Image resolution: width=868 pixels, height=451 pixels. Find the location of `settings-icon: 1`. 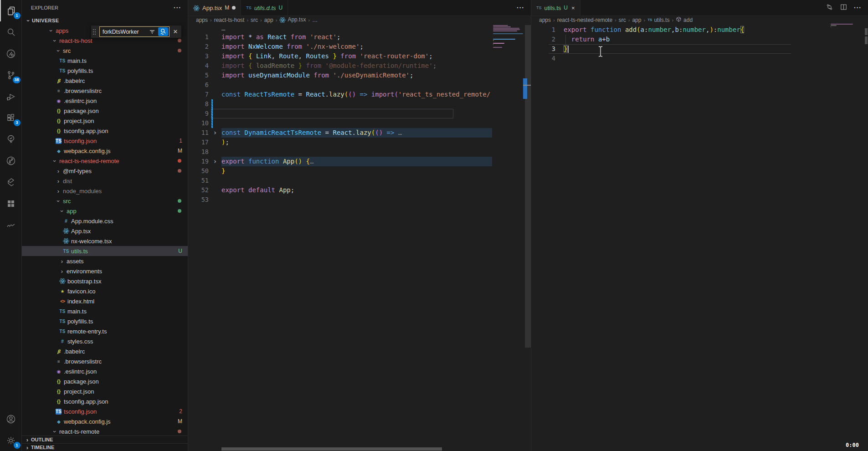

settings-icon: 1 is located at coordinates (11, 440).